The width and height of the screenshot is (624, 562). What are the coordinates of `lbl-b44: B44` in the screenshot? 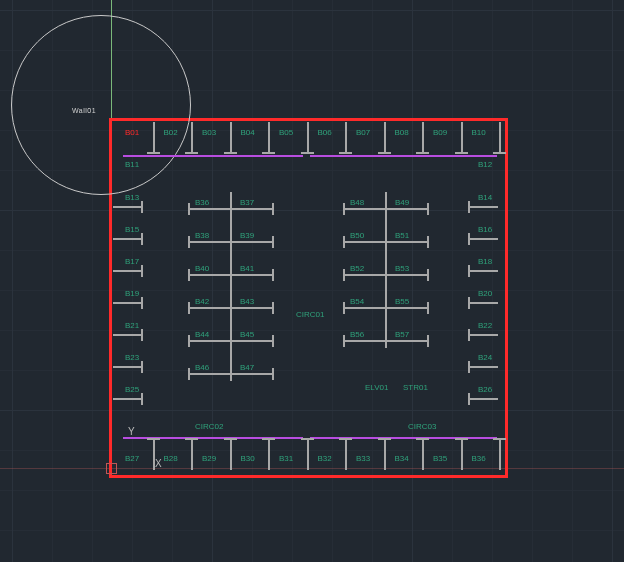 It's located at (202, 334).